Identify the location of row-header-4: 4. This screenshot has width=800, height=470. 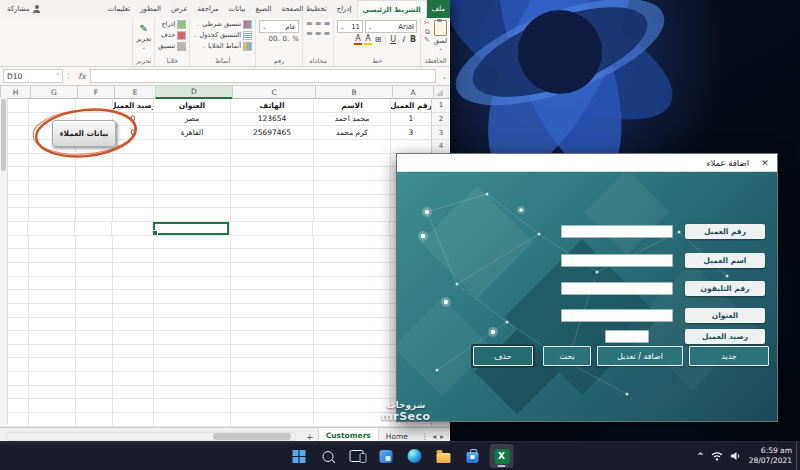
(440, 147).